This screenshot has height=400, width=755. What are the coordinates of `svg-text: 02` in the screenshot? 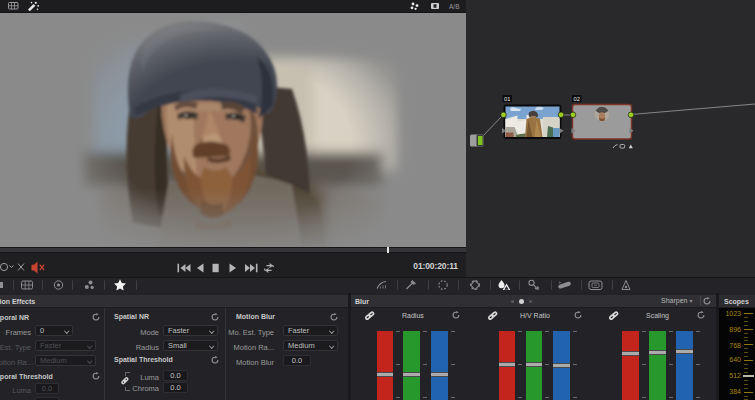 It's located at (577, 99).